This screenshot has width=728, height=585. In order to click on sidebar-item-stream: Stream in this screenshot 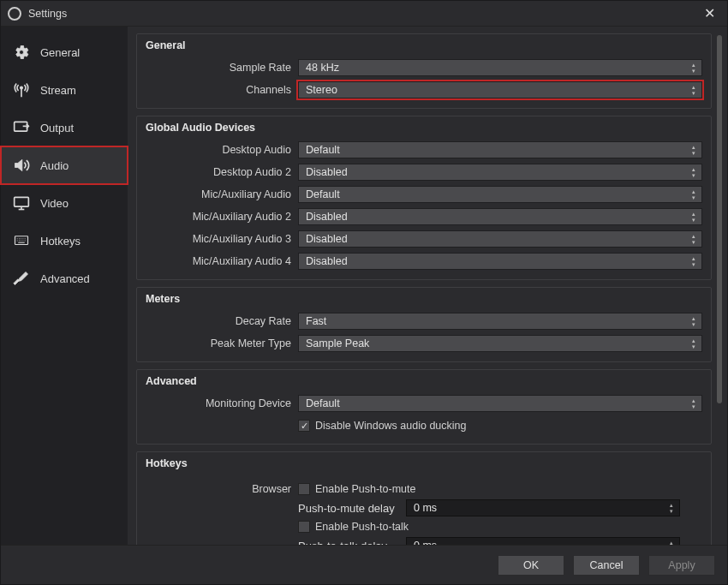, I will do `click(64, 90)`.